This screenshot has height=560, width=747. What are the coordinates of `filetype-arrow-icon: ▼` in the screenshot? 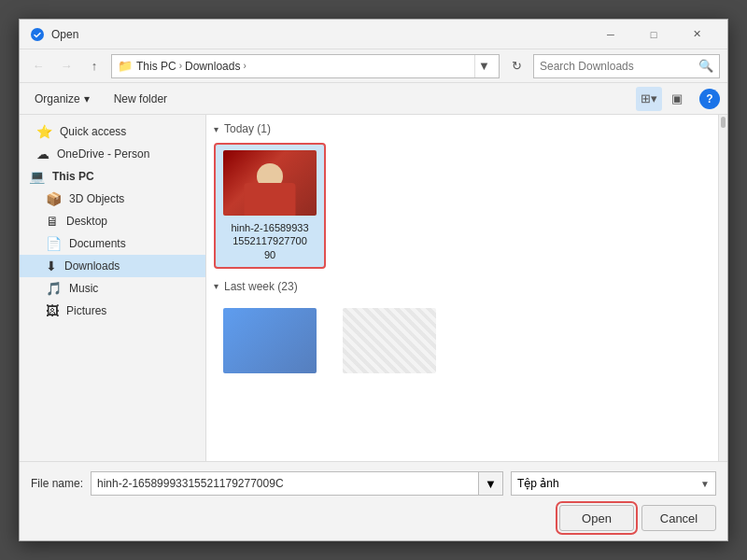 It's located at (705, 483).